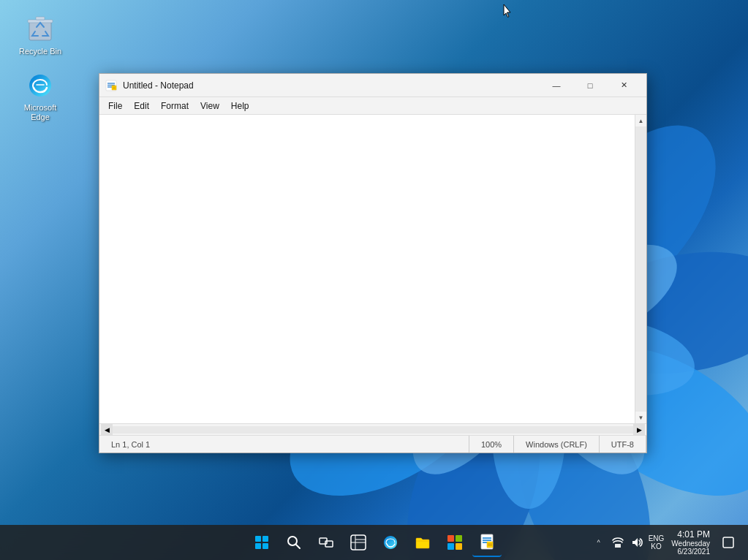  What do you see at coordinates (491, 444) in the screenshot?
I see `zoom-level: 100%` at bounding box center [491, 444].